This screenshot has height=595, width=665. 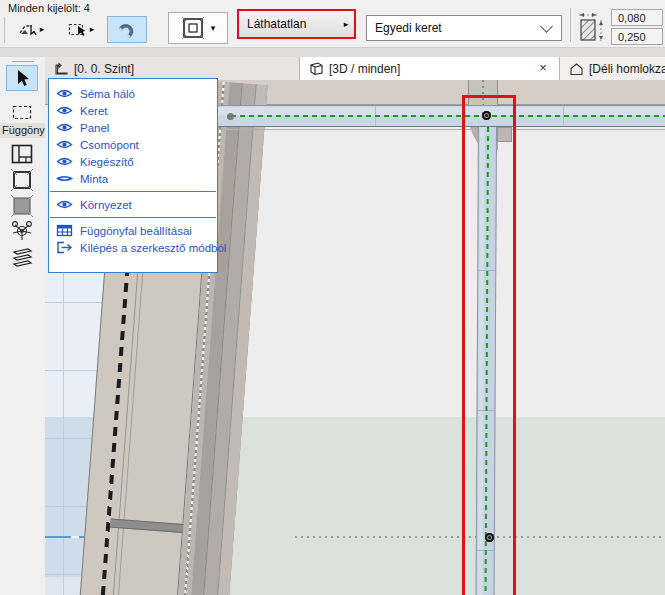 What do you see at coordinates (22, 231) in the screenshot?
I see `junction-icon` at bounding box center [22, 231].